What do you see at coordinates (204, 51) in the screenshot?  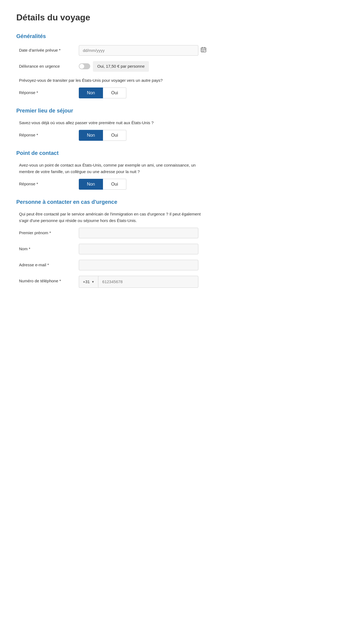 I see `calendar-icon` at bounding box center [204, 51].